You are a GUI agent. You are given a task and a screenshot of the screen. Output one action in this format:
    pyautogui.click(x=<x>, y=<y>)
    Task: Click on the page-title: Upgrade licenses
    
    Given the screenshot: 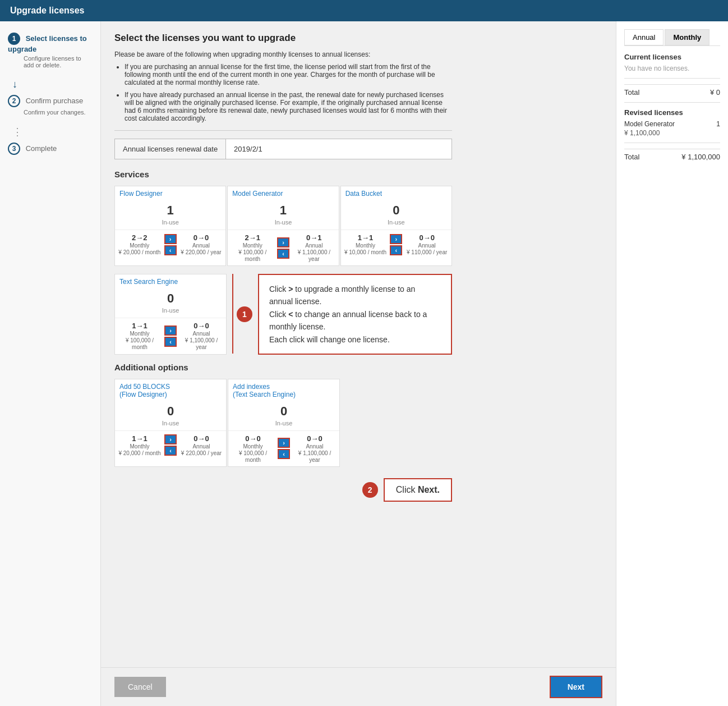 What is the action you would take?
    pyautogui.click(x=47, y=10)
    